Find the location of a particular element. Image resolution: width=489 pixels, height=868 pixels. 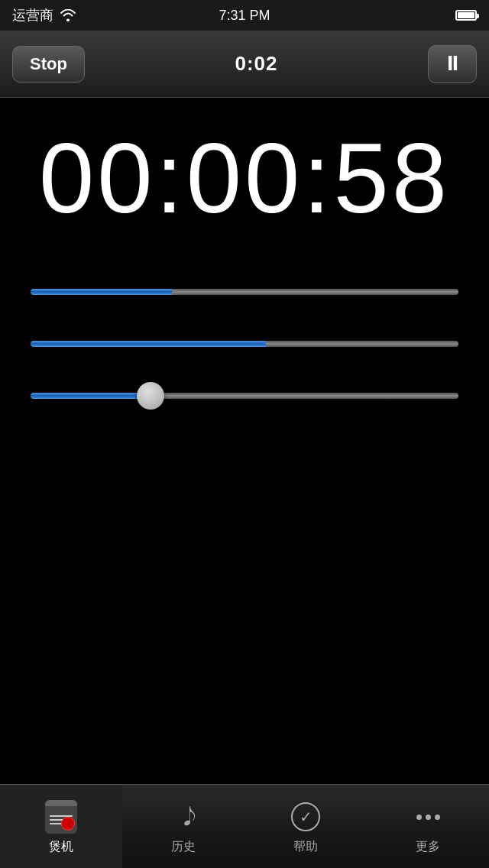

slider-1-track is located at coordinates (244, 292).